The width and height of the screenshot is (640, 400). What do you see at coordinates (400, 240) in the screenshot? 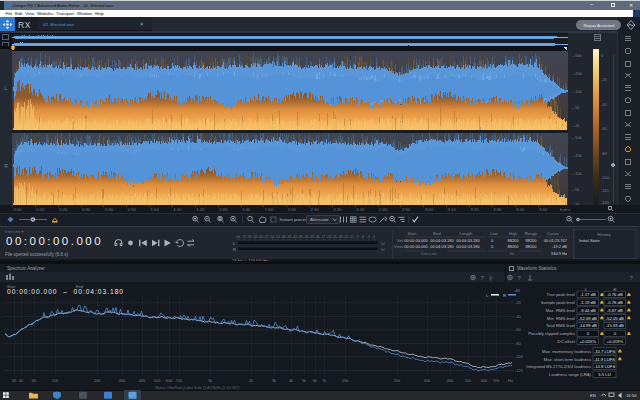
I see `svg-text: Sel` at bounding box center [400, 240].